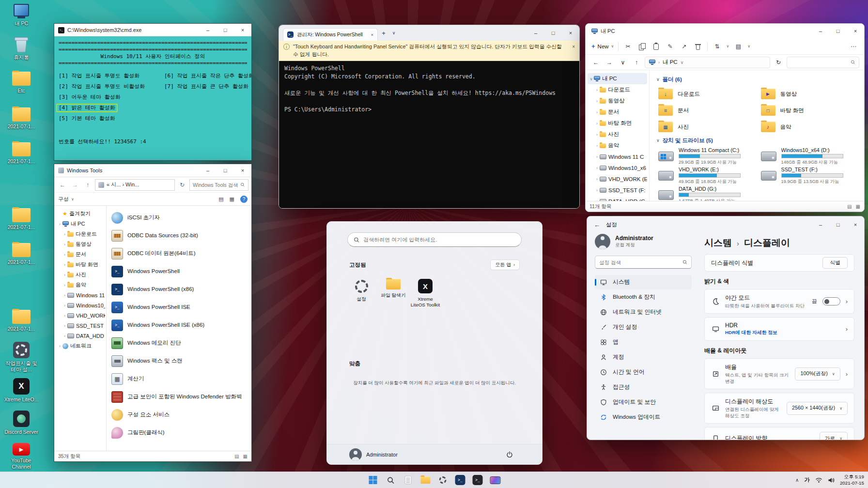 Image resolution: width=868 pixels, height=488 pixels. What do you see at coordinates (643, 372) in the screenshot?
I see `nav-time-language: 시간 및 언어` at bounding box center [643, 372].